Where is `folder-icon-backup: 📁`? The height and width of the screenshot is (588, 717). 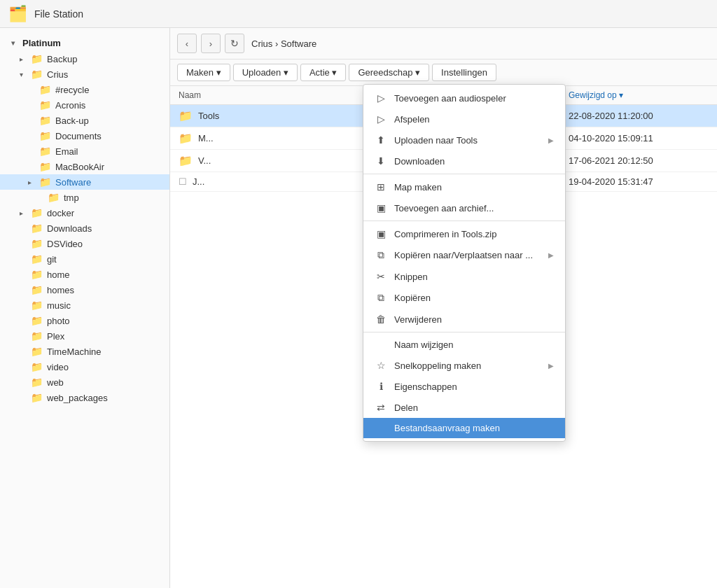
folder-icon-backup: 📁 is located at coordinates (36, 59).